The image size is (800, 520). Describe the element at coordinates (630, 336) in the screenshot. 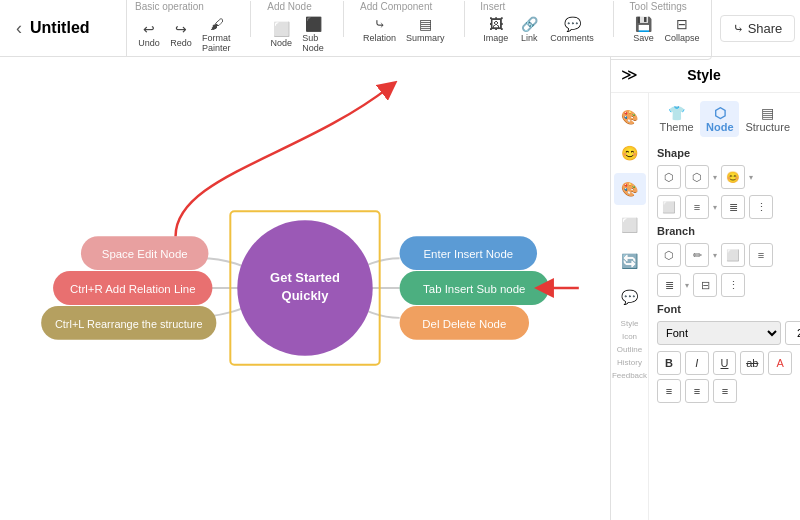

I see `icon-label: Icon` at that location.